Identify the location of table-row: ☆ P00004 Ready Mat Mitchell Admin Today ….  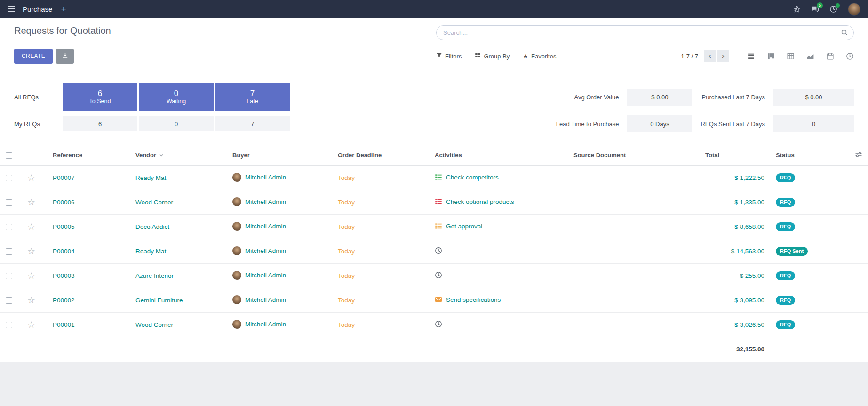
(434, 252).